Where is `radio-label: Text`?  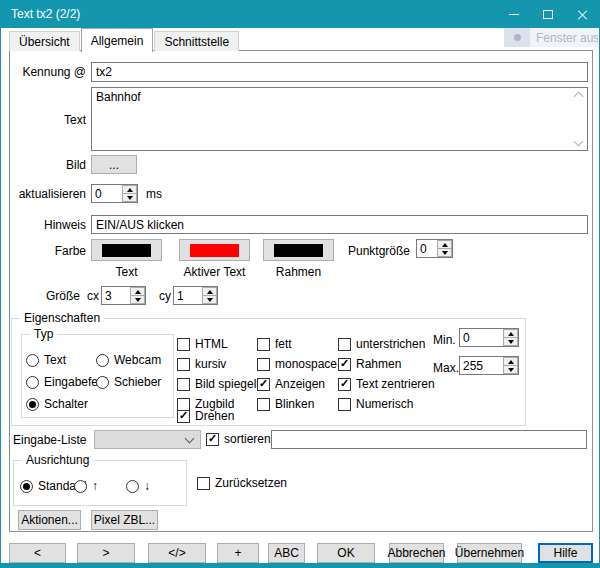 radio-label: Text is located at coordinates (55, 360).